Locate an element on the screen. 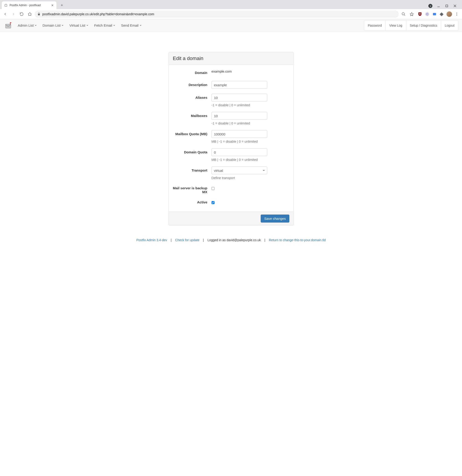  maximize-button is located at coordinates (447, 6).